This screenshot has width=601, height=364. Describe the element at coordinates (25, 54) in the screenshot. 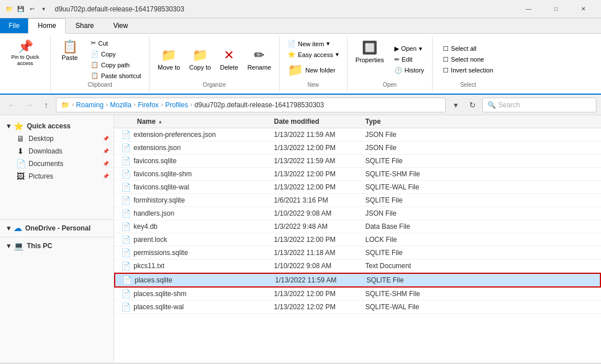

I see `pin-button: 📌 Pin to Quick access` at that location.